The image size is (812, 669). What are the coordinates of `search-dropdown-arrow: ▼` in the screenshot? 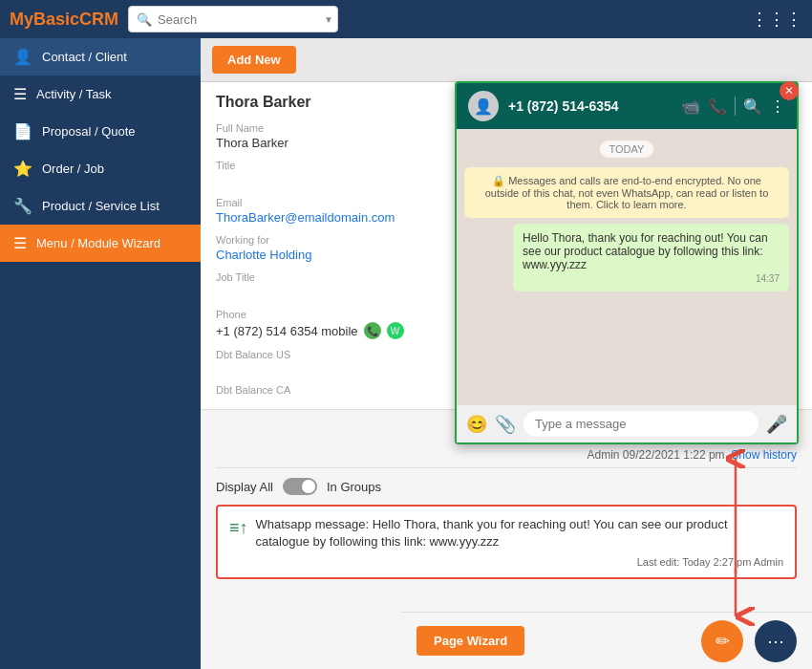 It's located at (329, 19).